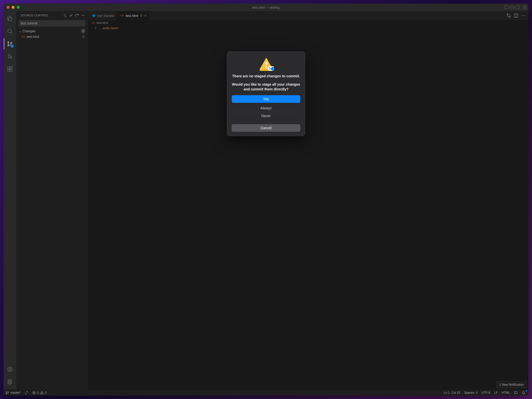 This screenshot has height=399, width=532. What do you see at coordinates (266, 116) in the screenshot?
I see `never-button: Never` at bounding box center [266, 116].